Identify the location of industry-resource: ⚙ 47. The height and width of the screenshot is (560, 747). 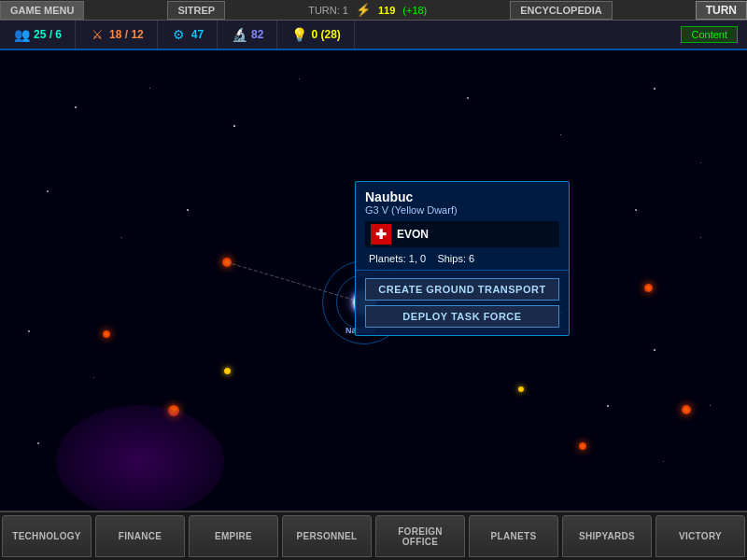
(188, 35).